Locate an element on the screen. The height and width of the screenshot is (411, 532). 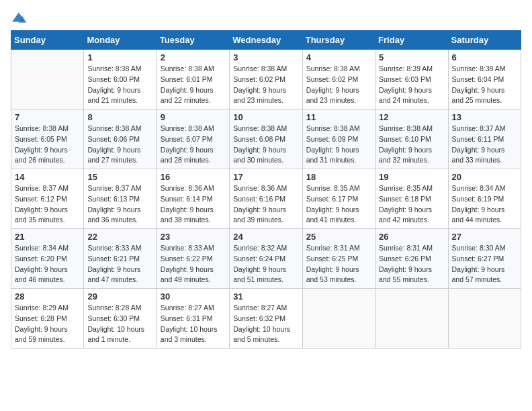
day-number: 31 is located at coordinates (266, 297).